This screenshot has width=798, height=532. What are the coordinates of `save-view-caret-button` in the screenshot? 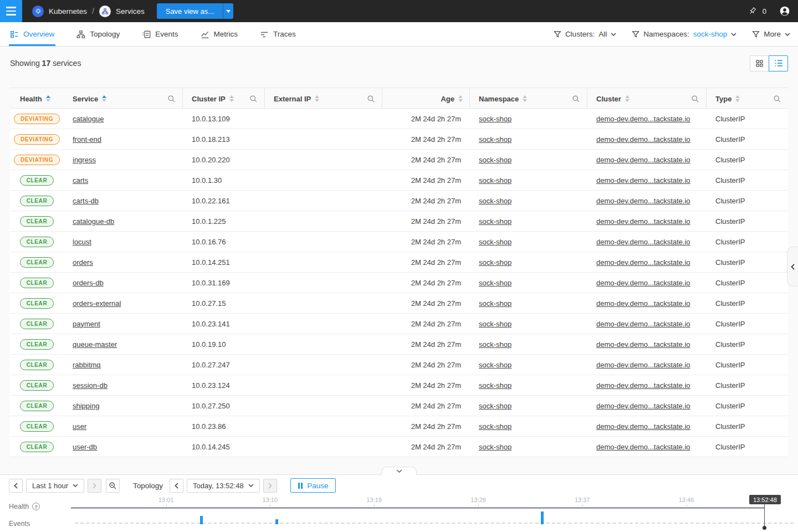 It's located at (228, 11).